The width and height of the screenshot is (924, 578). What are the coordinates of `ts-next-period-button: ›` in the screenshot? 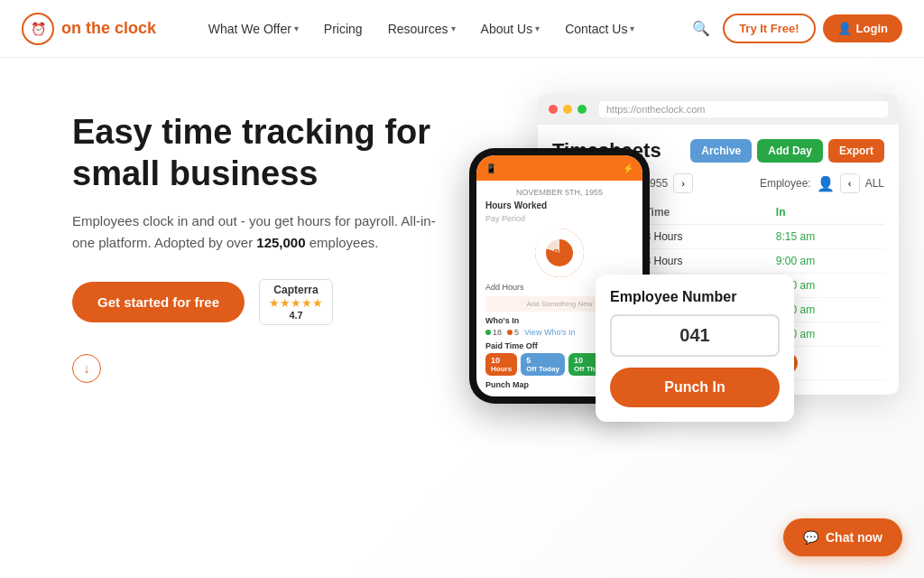 It's located at (683, 183).